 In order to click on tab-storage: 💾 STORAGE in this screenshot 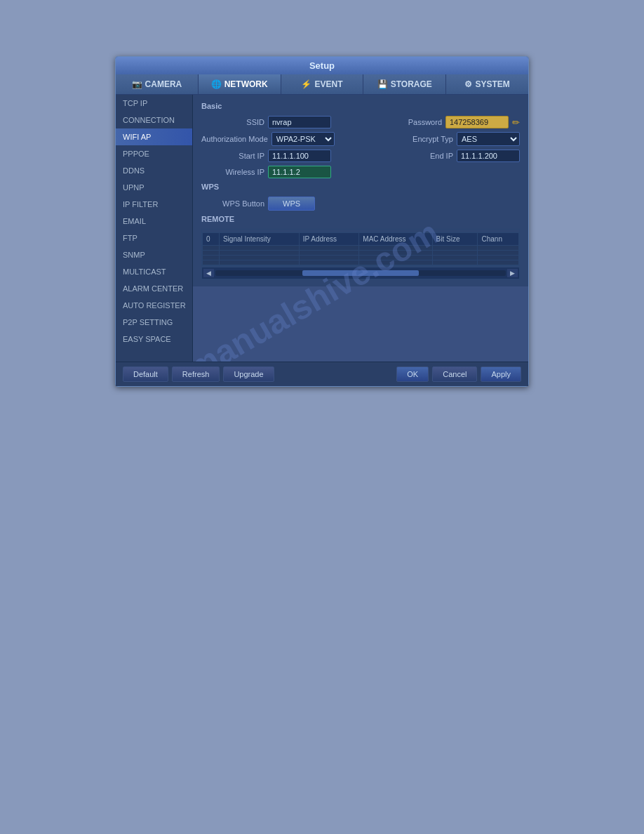, I will do `click(405, 84)`.